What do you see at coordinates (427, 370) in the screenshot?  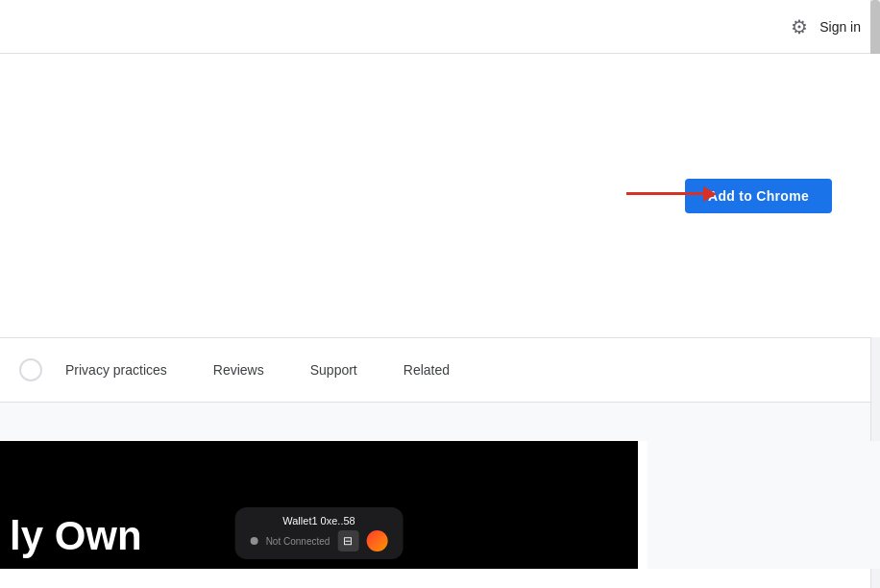 I see `tab-related: Related` at bounding box center [427, 370].